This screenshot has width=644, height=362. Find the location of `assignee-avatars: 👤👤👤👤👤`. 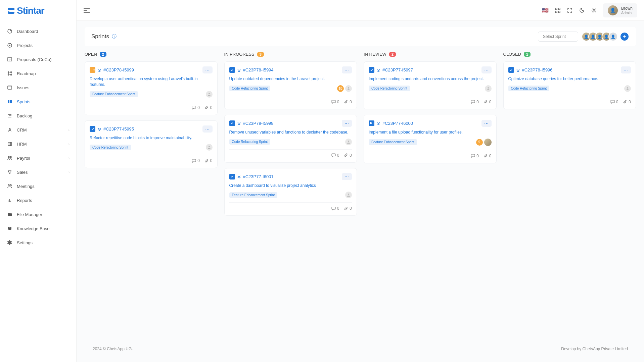

assignee-avatars: 👤👤👤👤👤 is located at coordinates (600, 37).